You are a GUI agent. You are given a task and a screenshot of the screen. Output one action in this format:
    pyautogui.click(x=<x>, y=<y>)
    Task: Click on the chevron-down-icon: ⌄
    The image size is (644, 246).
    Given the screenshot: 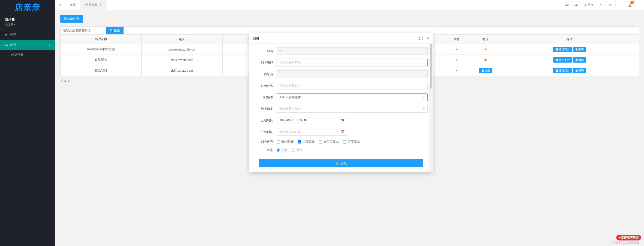 What is the action you would take?
    pyautogui.click(x=49, y=45)
    